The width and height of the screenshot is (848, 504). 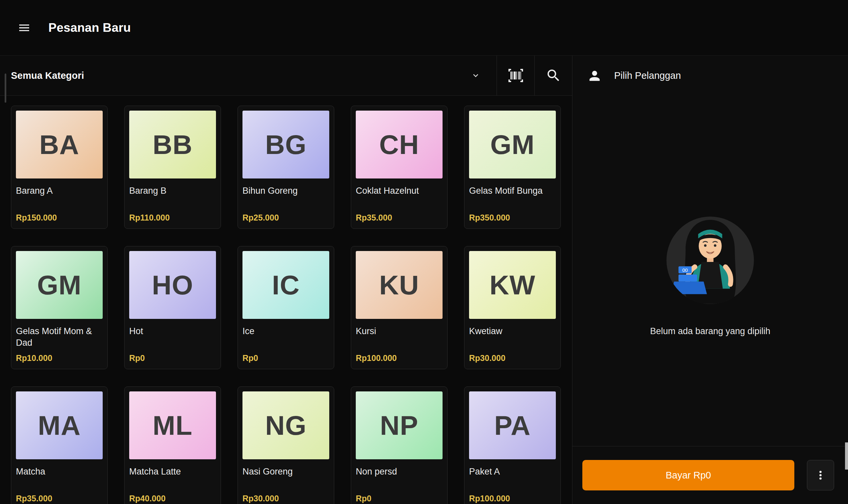 I want to click on product-initials: BA, so click(x=59, y=145).